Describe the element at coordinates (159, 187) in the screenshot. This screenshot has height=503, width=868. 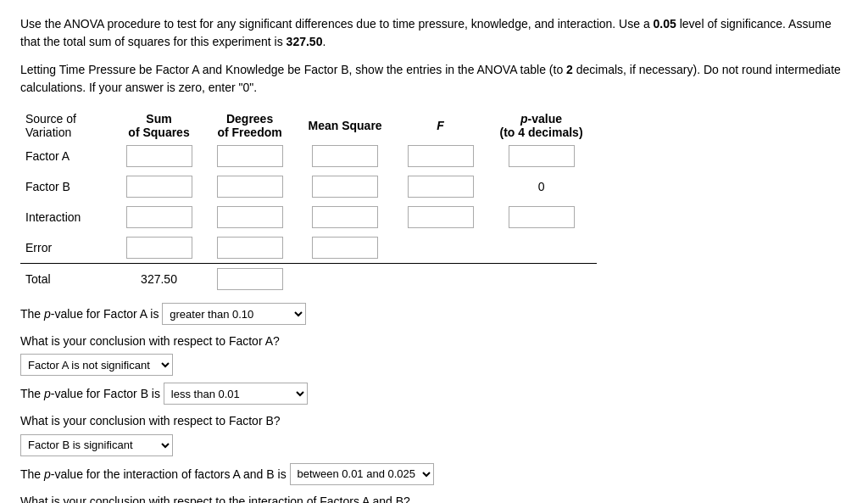
I see `factor-b-sum-cell` at that location.